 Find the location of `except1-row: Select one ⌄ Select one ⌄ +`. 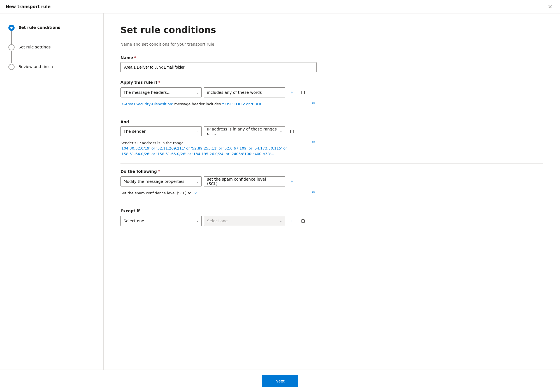

except1-row: Select one ⌄ Select one ⌄ + is located at coordinates (332, 221).